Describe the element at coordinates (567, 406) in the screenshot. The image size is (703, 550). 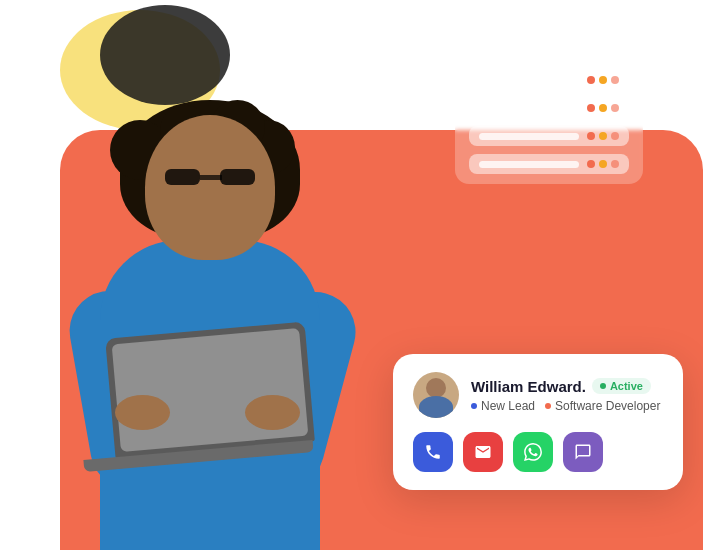
I see `card-tags: New Lead Software Developer` at that location.